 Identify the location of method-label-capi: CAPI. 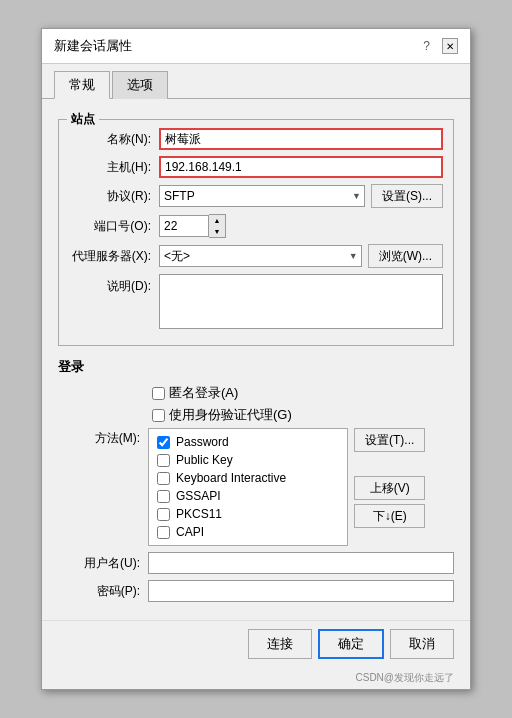
(190, 532).